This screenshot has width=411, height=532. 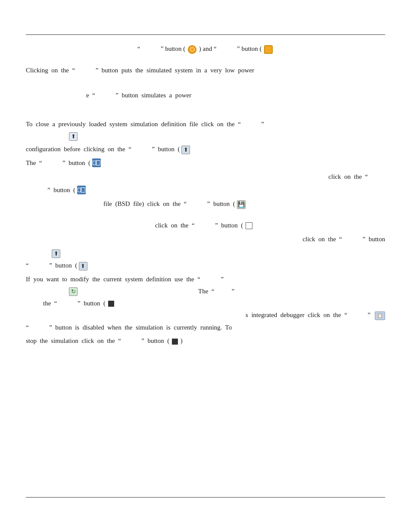 I want to click on closing-paren: ), so click(x=182, y=341).